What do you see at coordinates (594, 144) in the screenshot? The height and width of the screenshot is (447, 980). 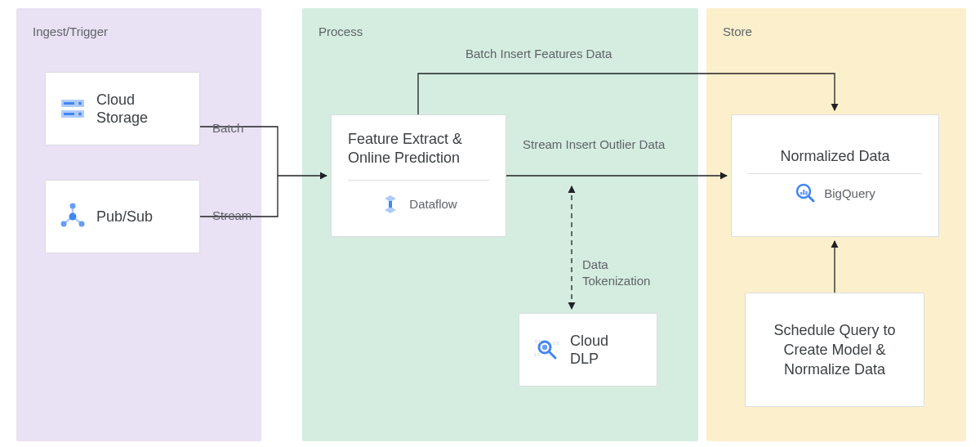 I see `edge-label-stream-insert: Stream Insert Outlier Data` at bounding box center [594, 144].